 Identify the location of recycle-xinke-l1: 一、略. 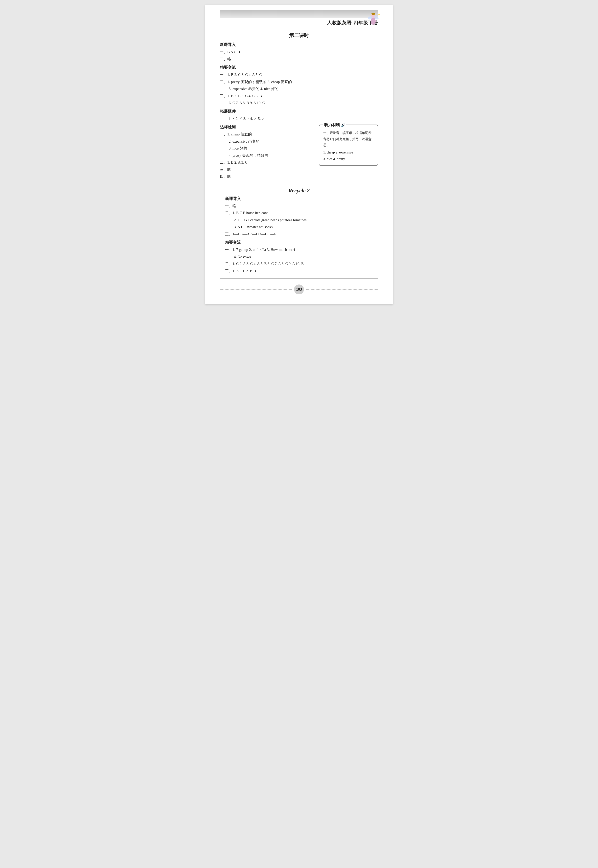
(299, 206).